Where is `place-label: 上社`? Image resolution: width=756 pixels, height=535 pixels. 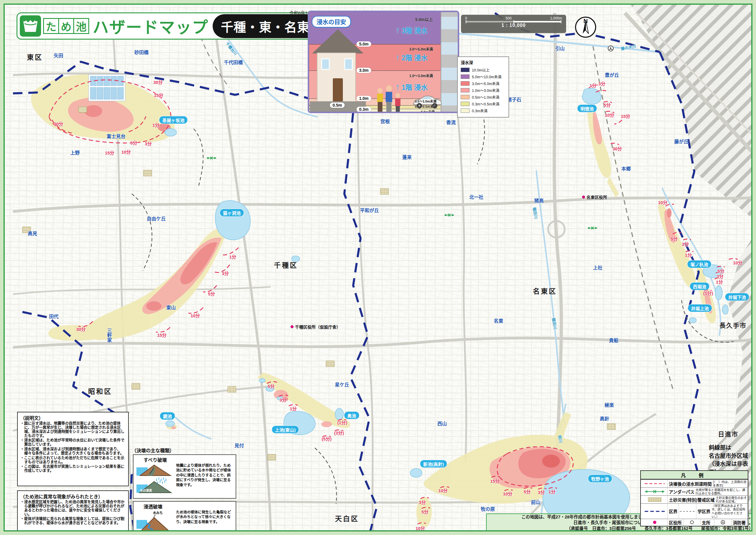
place-label: 上社 is located at coordinates (598, 268).